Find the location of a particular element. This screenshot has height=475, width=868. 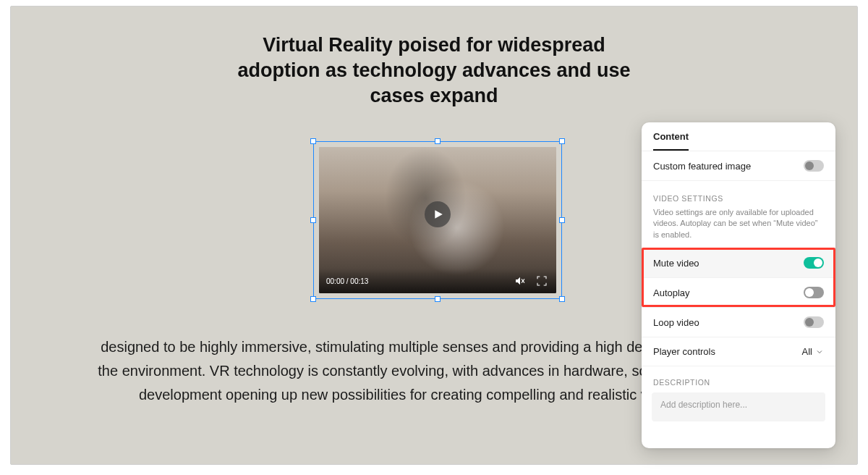

play-icon is located at coordinates (438, 214).